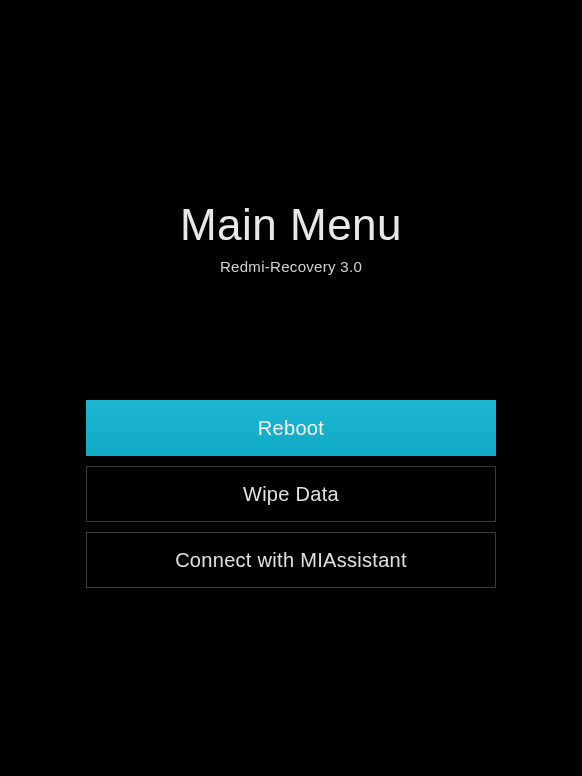 This screenshot has width=582, height=776. What do you see at coordinates (291, 494) in the screenshot?
I see `menu-item-wipe-data: Wipe Data` at bounding box center [291, 494].